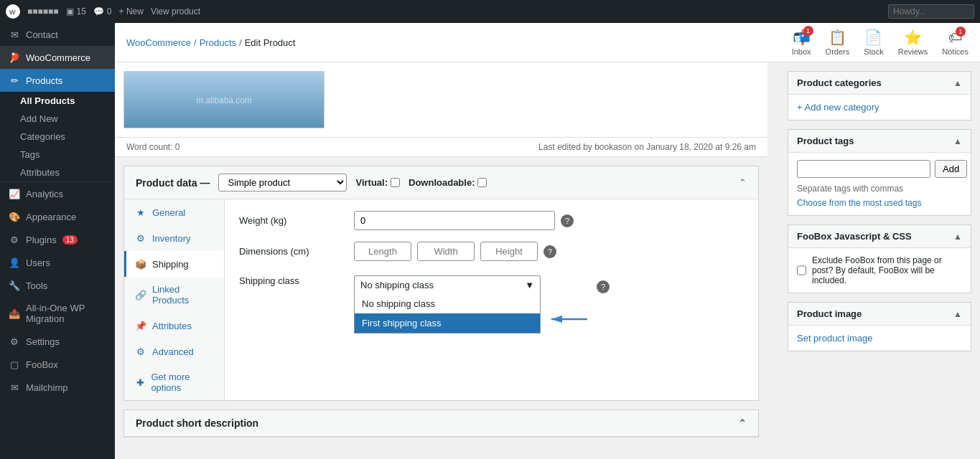 The width and height of the screenshot is (980, 459). What do you see at coordinates (550, 252) in the screenshot?
I see `dimensions-help-icon: ?` at bounding box center [550, 252].